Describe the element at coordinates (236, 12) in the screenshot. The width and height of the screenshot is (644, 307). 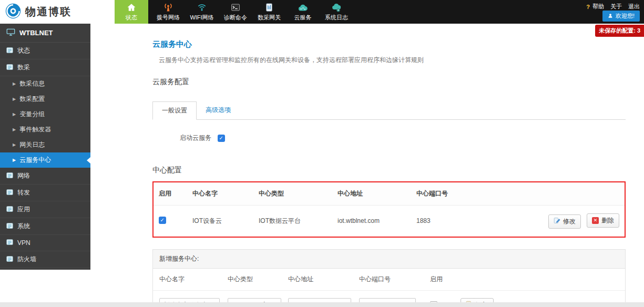
I see `nav-item-diagnostic-command: 诊断命令` at that location.